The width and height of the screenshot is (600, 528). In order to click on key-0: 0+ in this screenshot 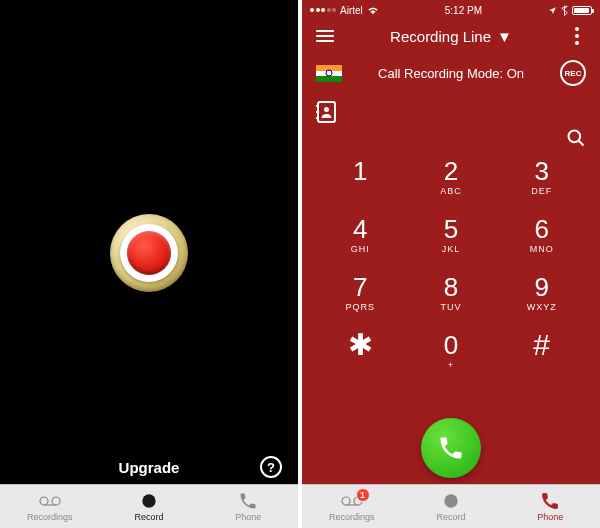, I will do `click(452, 352)`.